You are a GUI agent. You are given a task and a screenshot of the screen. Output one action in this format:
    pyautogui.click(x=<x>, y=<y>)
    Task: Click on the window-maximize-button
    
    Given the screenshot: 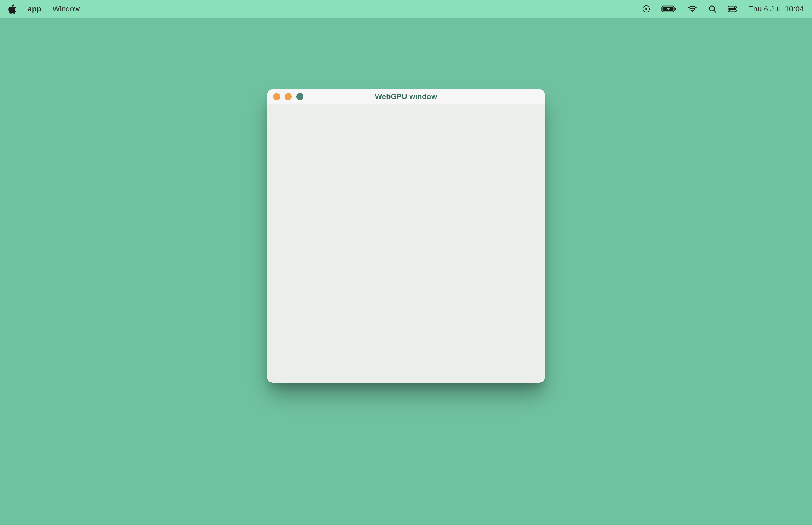 What is the action you would take?
    pyautogui.click(x=300, y=97)
    